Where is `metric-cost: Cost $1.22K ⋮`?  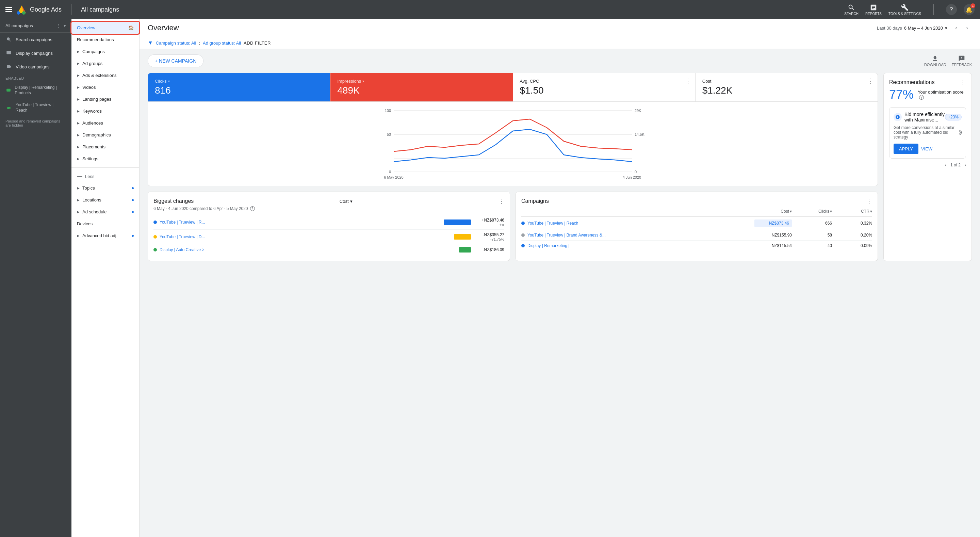
metric-cost: Cost $1.22K ⋮ is located at coordinates (787, 87).